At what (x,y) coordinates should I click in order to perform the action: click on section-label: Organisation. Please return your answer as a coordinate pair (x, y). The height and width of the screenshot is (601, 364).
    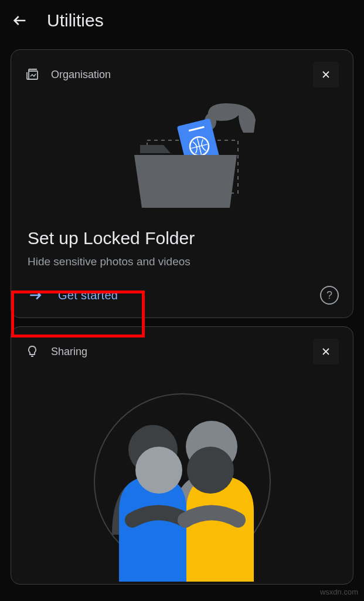
    Looking at the image, I should click on (81, 75).